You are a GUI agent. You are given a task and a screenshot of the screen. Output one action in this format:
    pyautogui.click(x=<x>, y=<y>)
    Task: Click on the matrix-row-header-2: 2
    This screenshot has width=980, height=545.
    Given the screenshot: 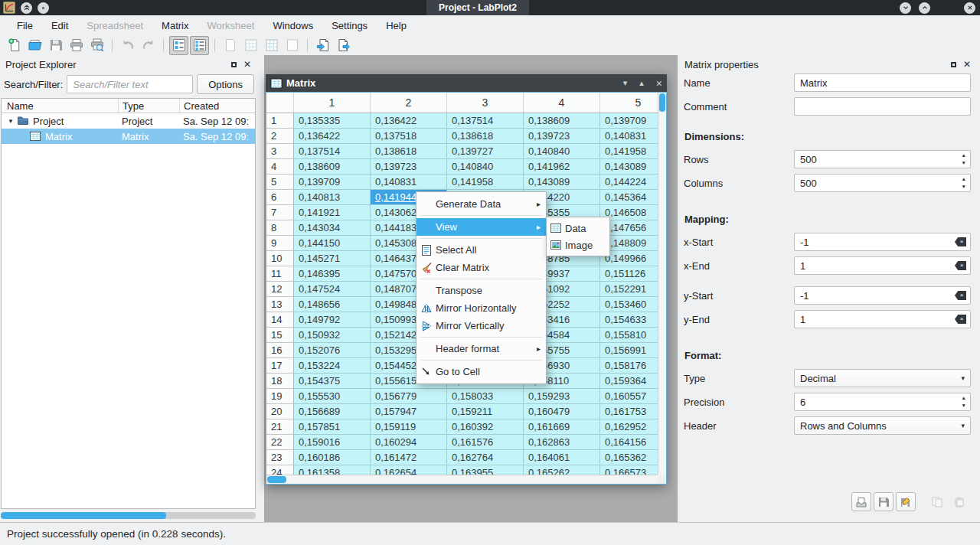 What is the action you would take?
    pyautogui.click(x=280, y=136)
    